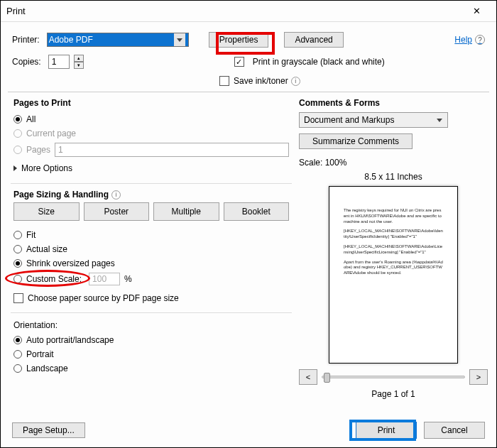  What do you see at coordinates (116, 212) in the screenshot?
I see `tab-poster: Poster` at bounding box center [116, 212].